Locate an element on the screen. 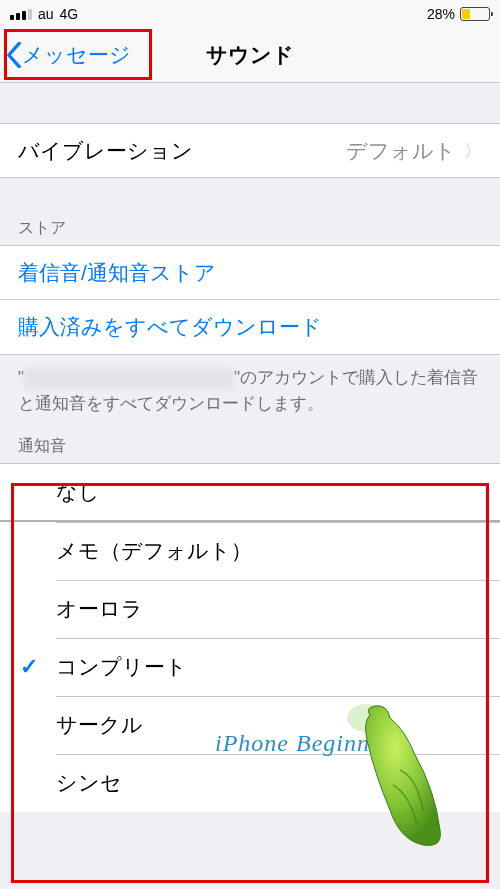 Image resolution: width=500 pixels, height=889 pixels. alert-tone-row: シンセ is located at coordinates (250, 783).